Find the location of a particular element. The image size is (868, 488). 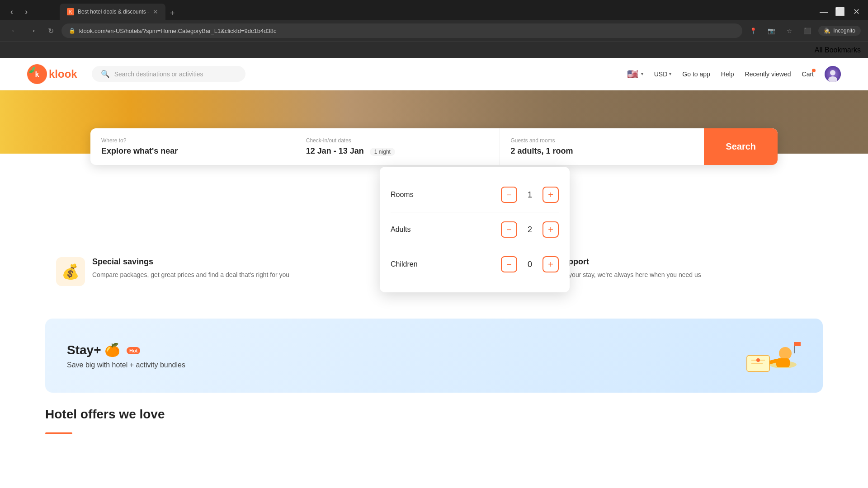

recently-viewed-link: Recently viewed is located at coordinates (768, 74).